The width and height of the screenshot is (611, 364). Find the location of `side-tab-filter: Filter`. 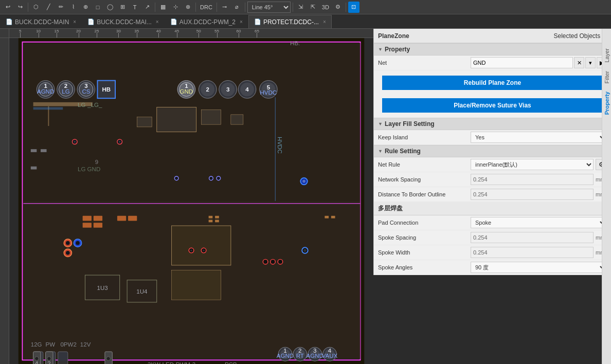

side-tab-filter: Filter is located at coordinates (607, 77).